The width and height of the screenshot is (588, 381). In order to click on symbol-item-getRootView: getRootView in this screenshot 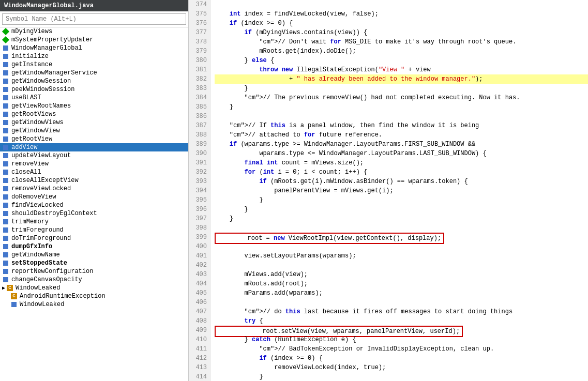, I will do `click(94, 139)`.